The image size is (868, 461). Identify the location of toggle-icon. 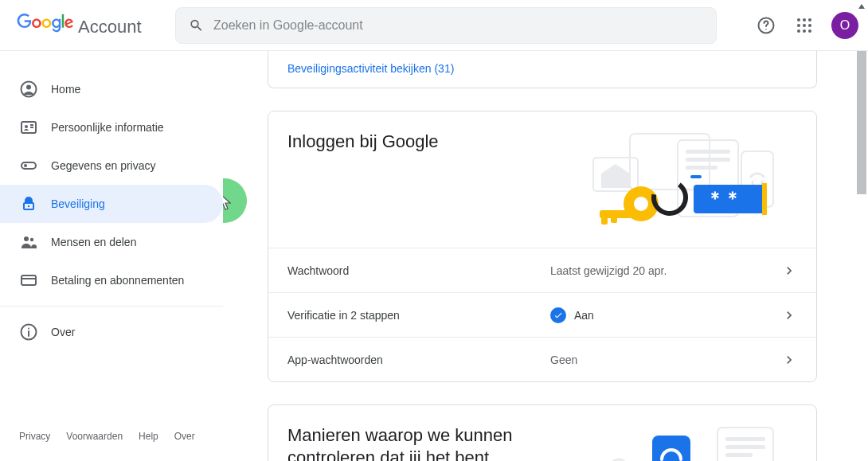
(29, 166).